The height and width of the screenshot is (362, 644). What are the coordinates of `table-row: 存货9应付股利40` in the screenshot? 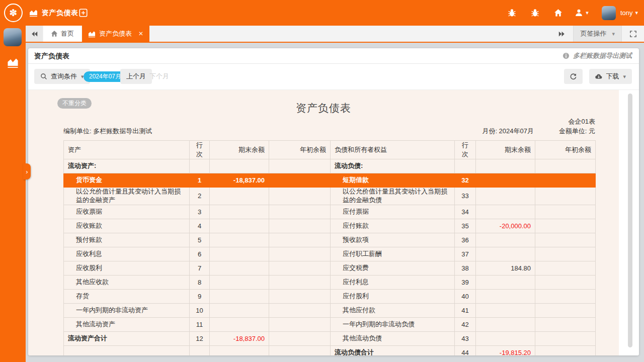 It's located at (330, 296).